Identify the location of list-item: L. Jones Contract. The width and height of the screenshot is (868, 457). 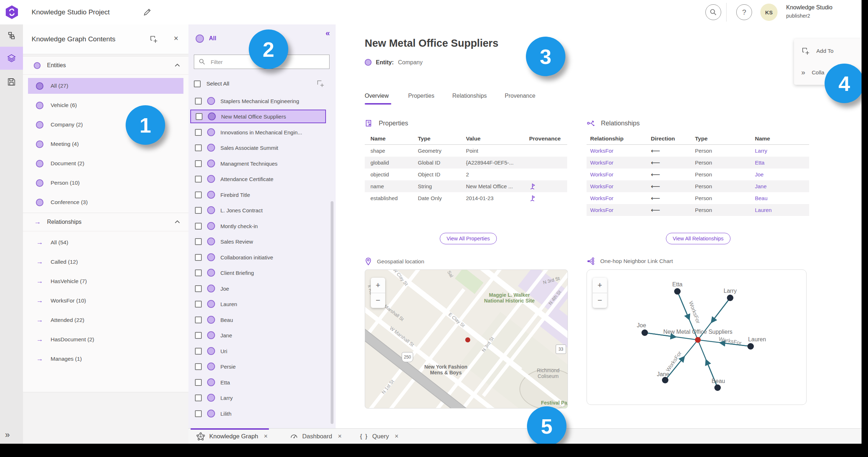
(258, 210).